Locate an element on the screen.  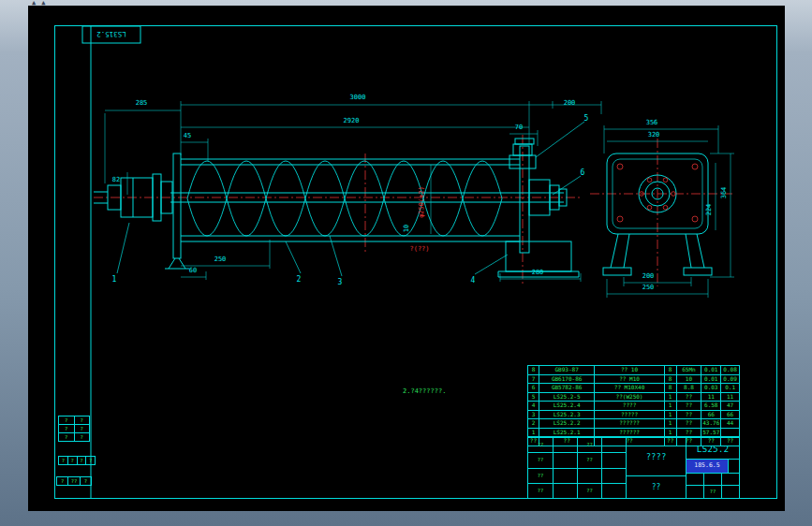
drawing-subtitle: ?? is located at coordinates (656, 487).